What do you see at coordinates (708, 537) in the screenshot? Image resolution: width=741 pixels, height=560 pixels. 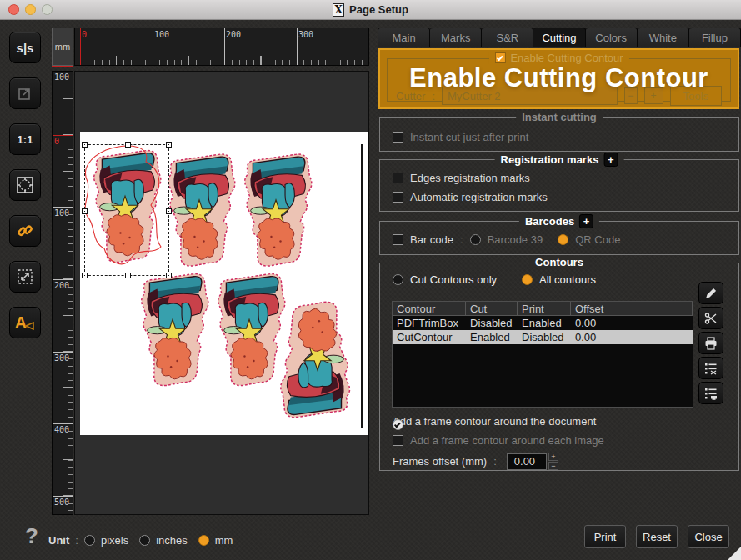 I see `close-button: Close` at bounding box center [708, 537].